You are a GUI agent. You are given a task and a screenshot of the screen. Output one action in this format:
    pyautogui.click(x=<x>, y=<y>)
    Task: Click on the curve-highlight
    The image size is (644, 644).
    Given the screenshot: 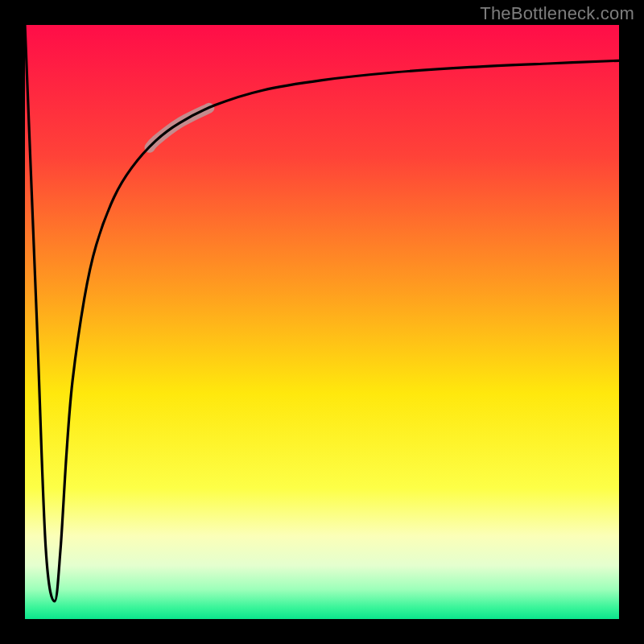 What is the action you would take?
    pyautogui.click(x=180, y=127)
    